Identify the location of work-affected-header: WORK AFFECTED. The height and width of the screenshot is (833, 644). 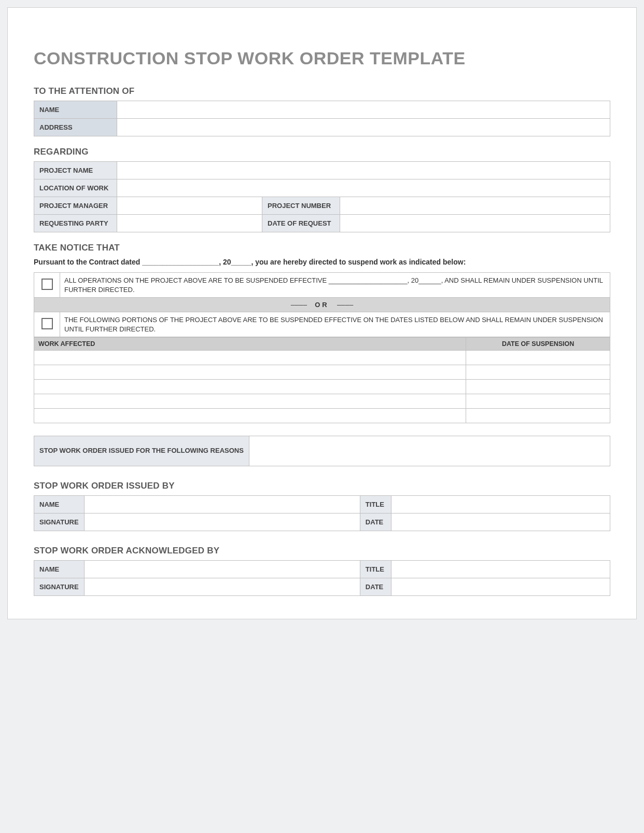
(250, 344).